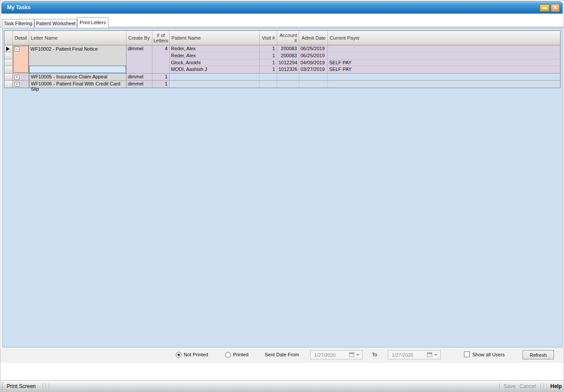  What do you see at coordinates (179, 355) in the screenshot?
I see `radio-selected-dot` at bounding box center [179, 355].